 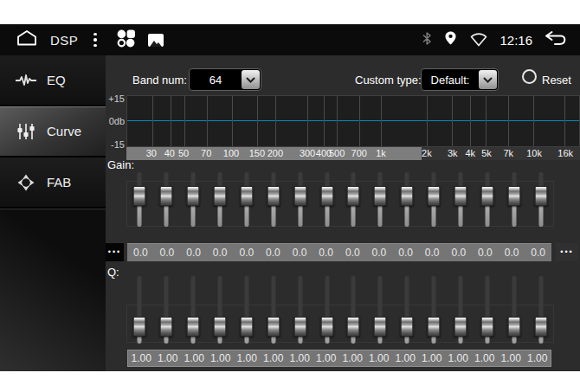 I want to click on app-title: DSP, so click(x=64, y=40).